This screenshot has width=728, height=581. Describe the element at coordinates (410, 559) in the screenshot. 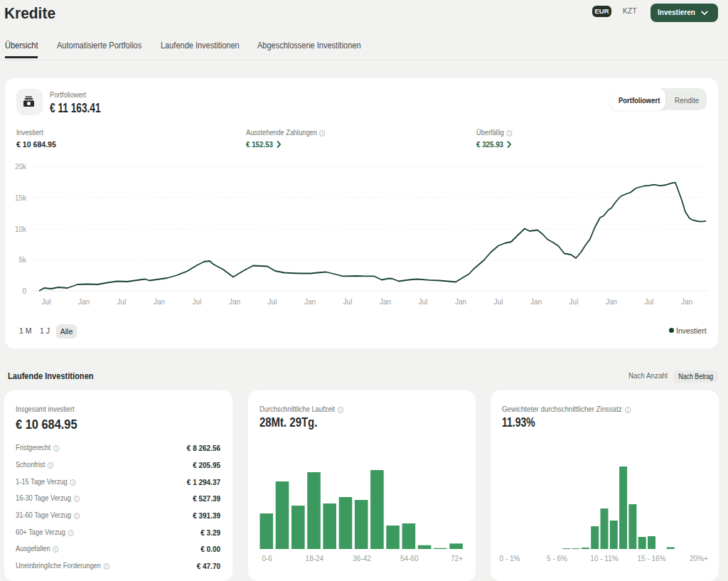

I see `svg-text: 54-60` at that location.